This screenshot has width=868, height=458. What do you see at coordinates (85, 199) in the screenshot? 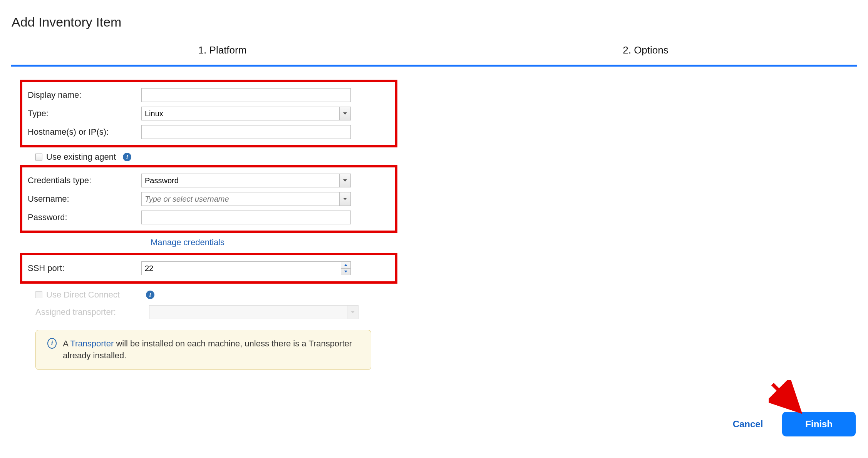
I see `username-label: Username:` at bounding box center [85, 199].